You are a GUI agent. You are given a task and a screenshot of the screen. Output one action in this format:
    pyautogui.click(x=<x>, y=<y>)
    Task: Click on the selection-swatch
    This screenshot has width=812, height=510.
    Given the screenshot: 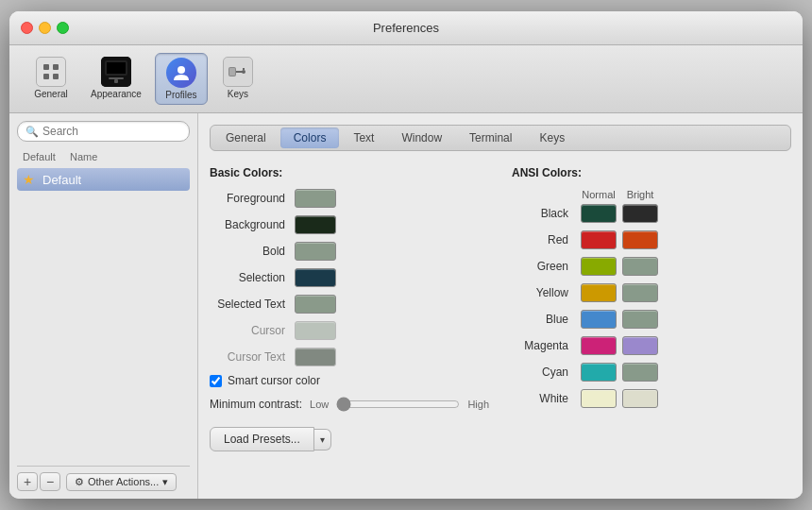 What is the action you would take?
    pyautogui.click(x=315, y=278)
    